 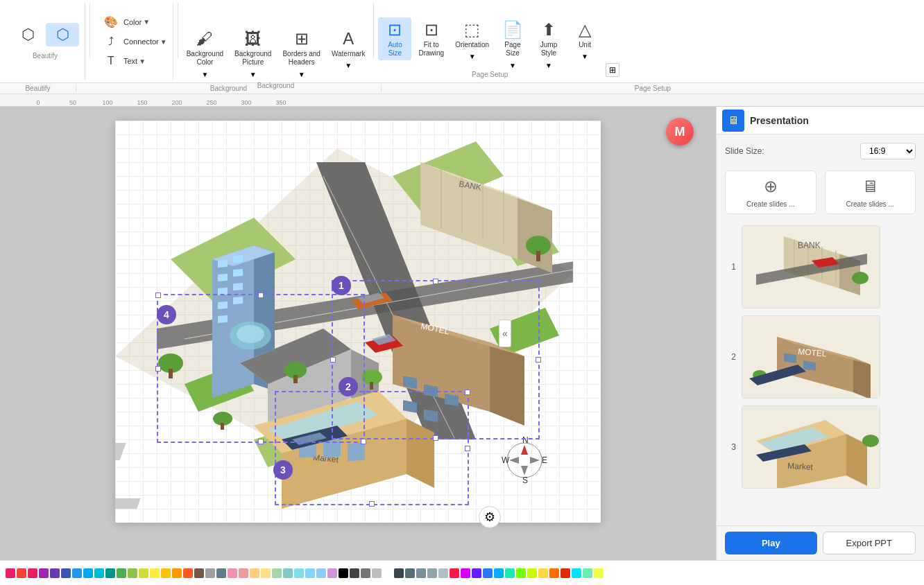 I want to click on text-dropdown-icon: ▼, so click(x=142, y=61).